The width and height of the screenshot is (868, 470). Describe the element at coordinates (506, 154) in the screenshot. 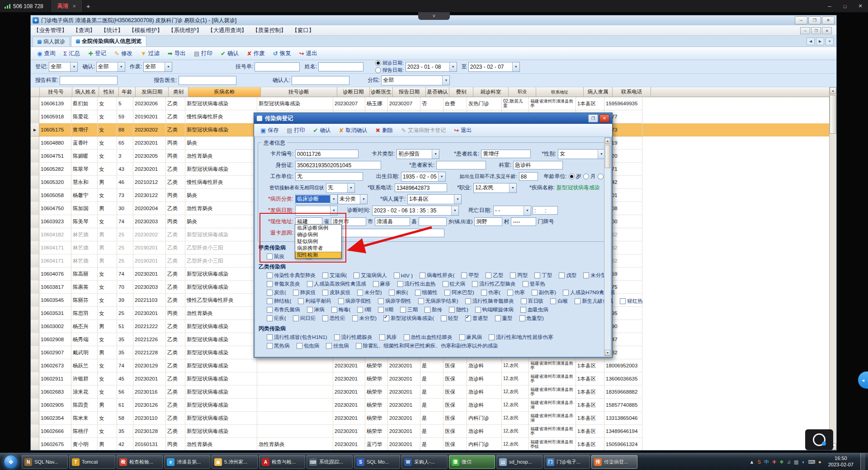

I see `patient-name-input` at that location.